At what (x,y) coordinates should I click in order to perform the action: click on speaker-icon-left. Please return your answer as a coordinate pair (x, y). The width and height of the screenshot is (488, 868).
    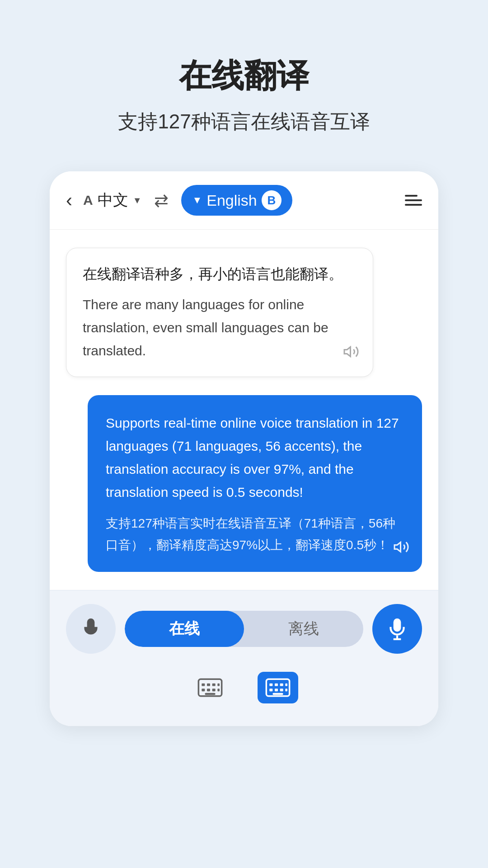
    Looking at the image, I should click on (351, 354).